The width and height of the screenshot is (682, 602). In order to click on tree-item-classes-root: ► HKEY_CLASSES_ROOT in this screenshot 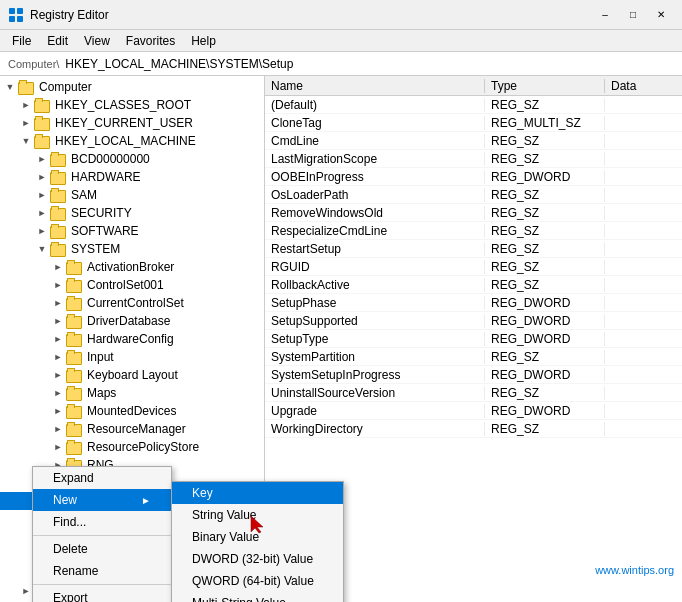, I will do `click(132, 105)`.